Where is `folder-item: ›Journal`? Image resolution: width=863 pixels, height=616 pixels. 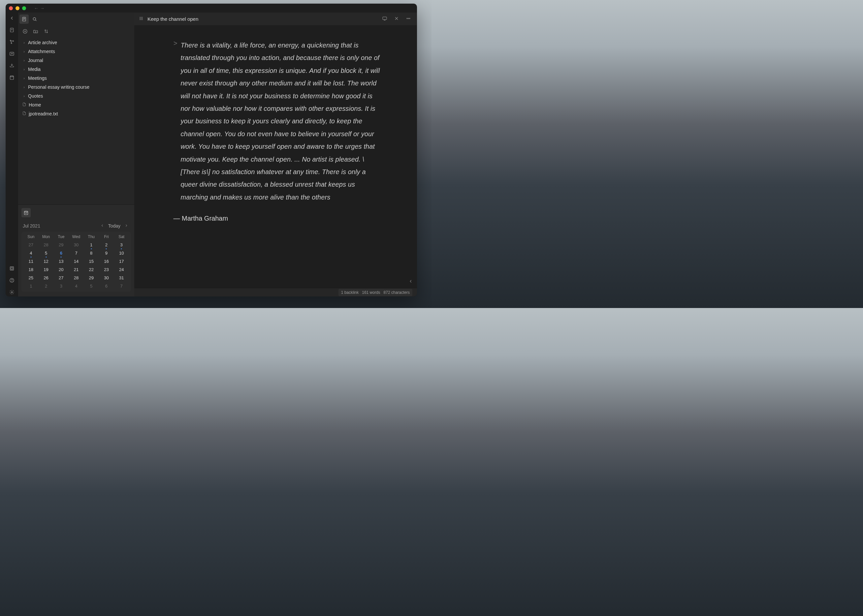 folder-item: ›Journal is located at coordinates (76, 61).